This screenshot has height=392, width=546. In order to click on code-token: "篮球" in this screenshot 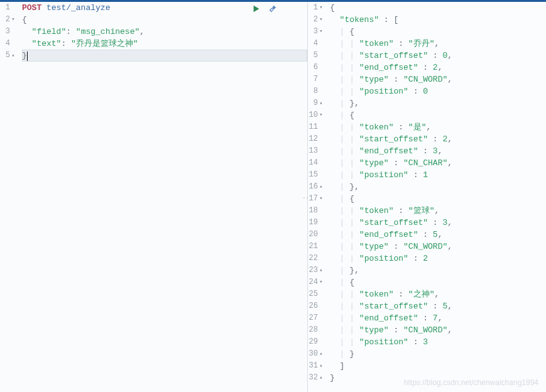, I will do `click(422, 211)`.